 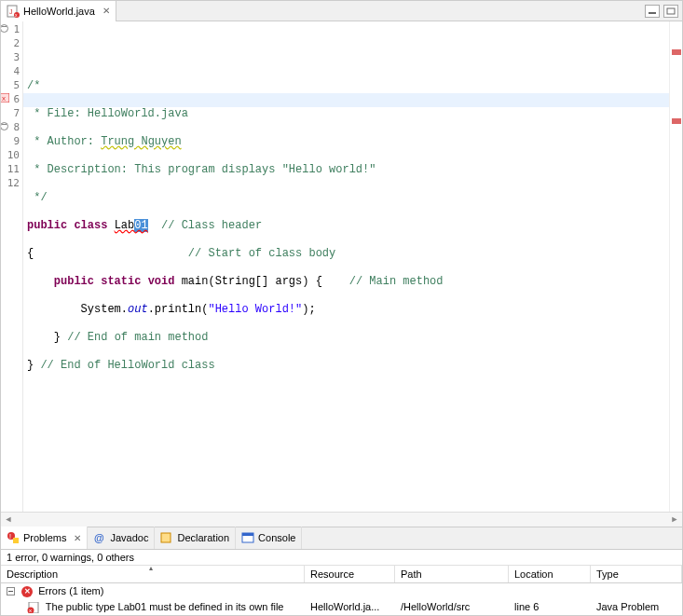 I want to click on bottom-panel: ! Problems ✕ @ Javadoc Declaration Conso…, so click(x=341, y=572).